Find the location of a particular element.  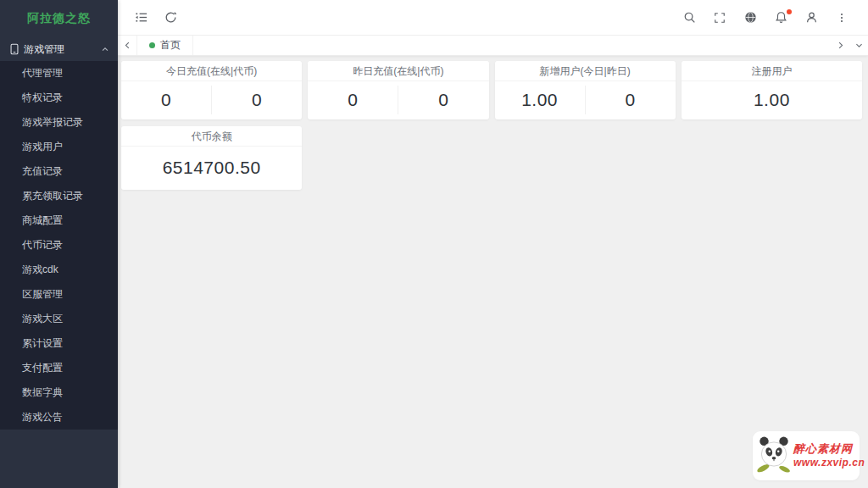

toolbar-left is located at coordinates (156, 18).